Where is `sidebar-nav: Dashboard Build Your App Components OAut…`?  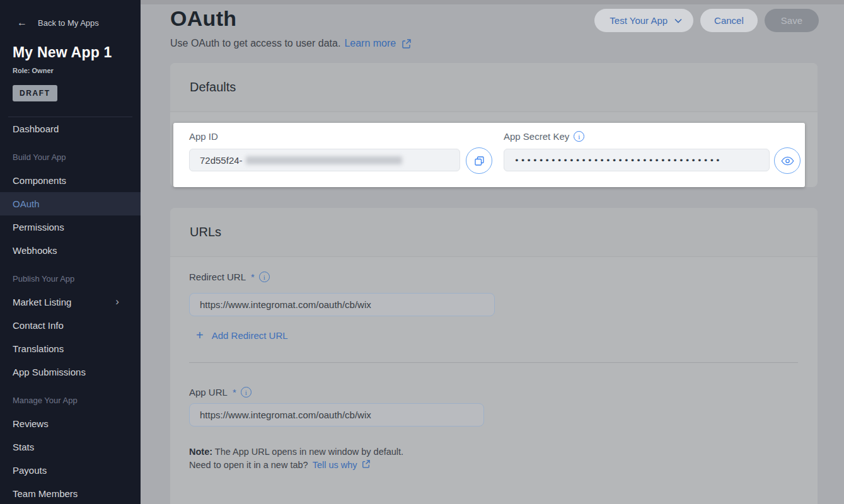
sidebar-nav: Dashboard Build Your App Components OAut… is located at coordinates (71, 311).